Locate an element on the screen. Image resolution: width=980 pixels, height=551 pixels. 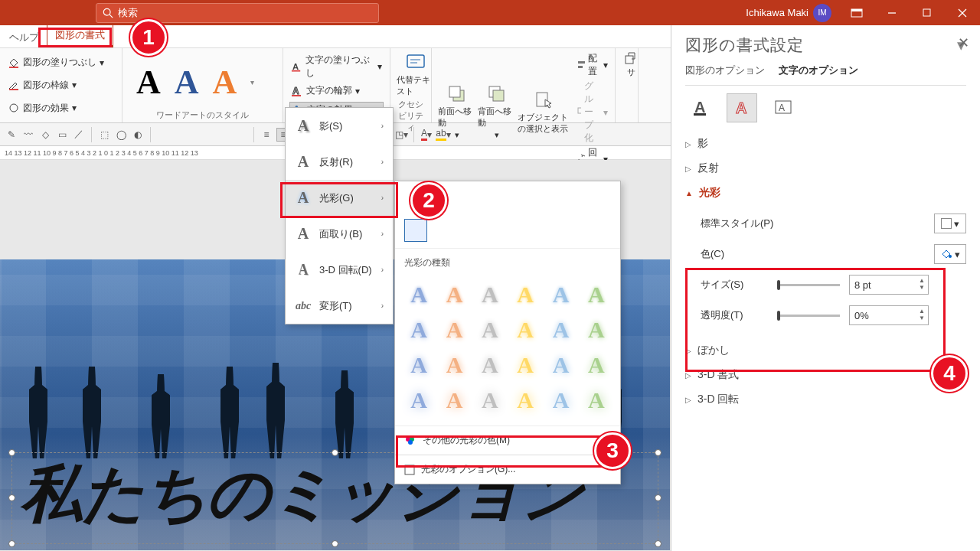
size-group: サ is located at coordinates (631, 64).